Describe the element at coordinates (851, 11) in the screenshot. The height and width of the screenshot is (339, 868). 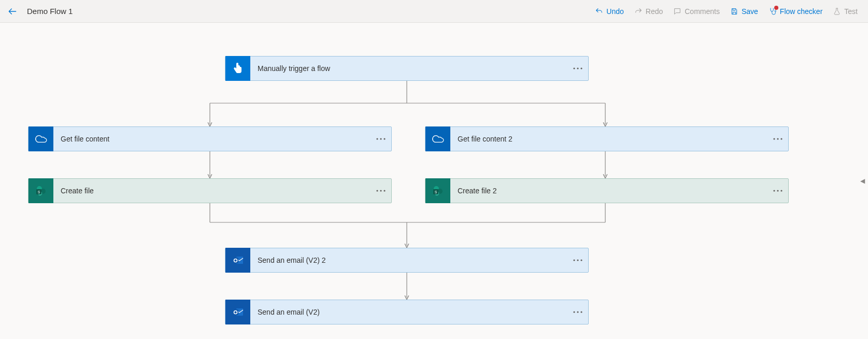
I see `test-label: Test` at that location.